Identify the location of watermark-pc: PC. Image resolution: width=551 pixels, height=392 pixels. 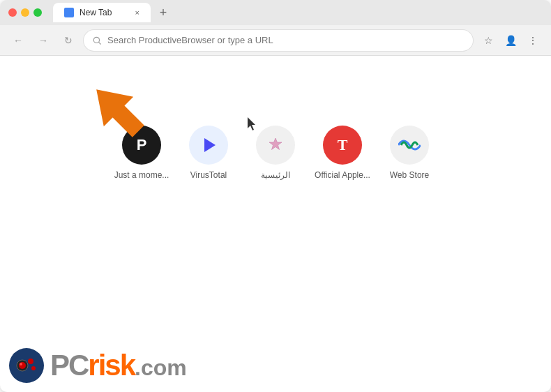
(69, 365).